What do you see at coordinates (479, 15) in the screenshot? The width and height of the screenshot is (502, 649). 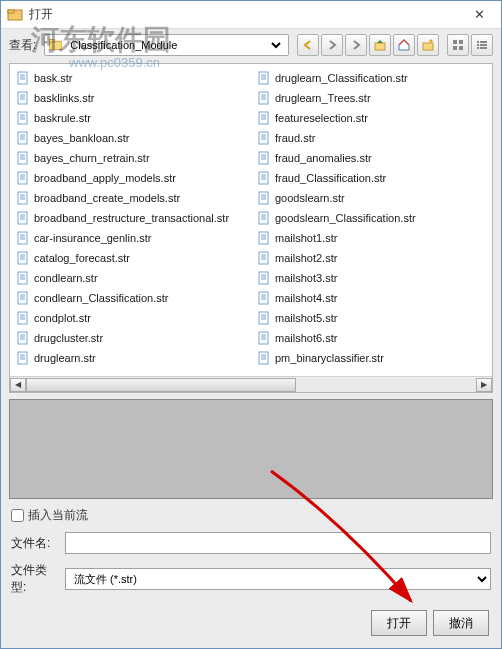 I see `close-button: ✕` at bounding box center [479, 15].